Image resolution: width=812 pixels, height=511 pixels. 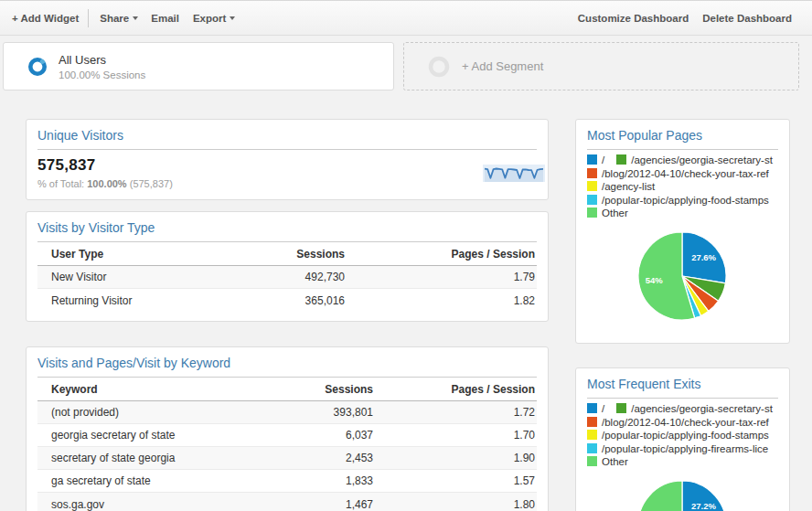 I want to click on pie-slice-label: 27.6%, so click(x=704, y=258).